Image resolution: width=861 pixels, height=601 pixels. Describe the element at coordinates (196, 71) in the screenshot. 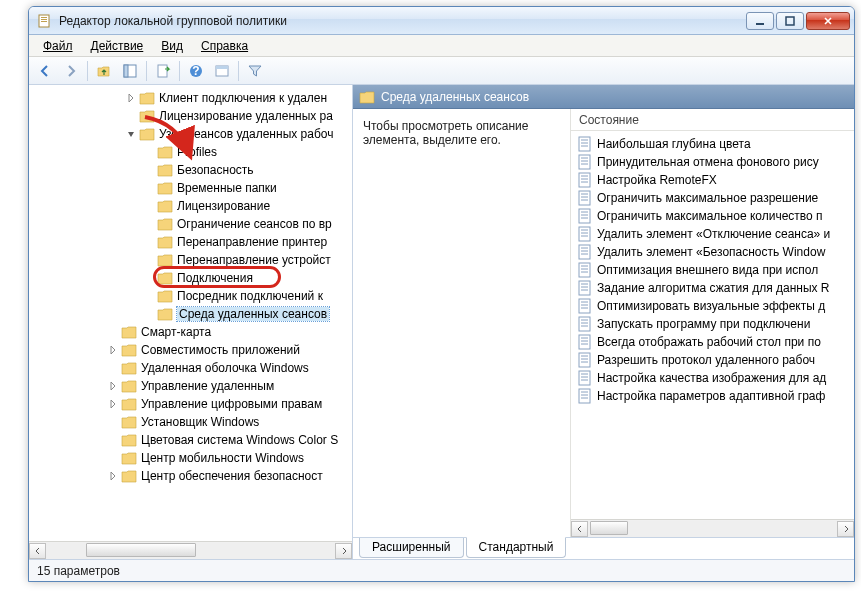

I see `help-button: ?` at that location.